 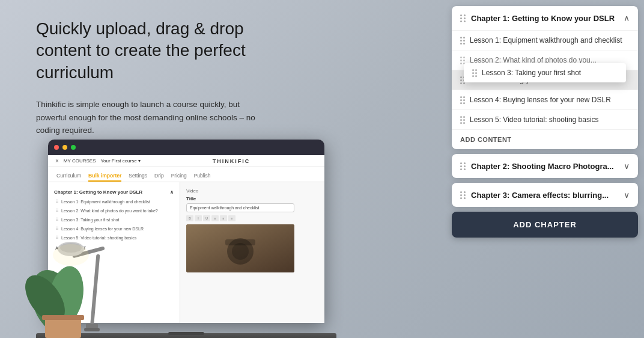 What do you see at coordinates (545, 225) in the screenshot?
I see `add-chapter-button: ADD CHAPTER` at bounding box center [545, 225].